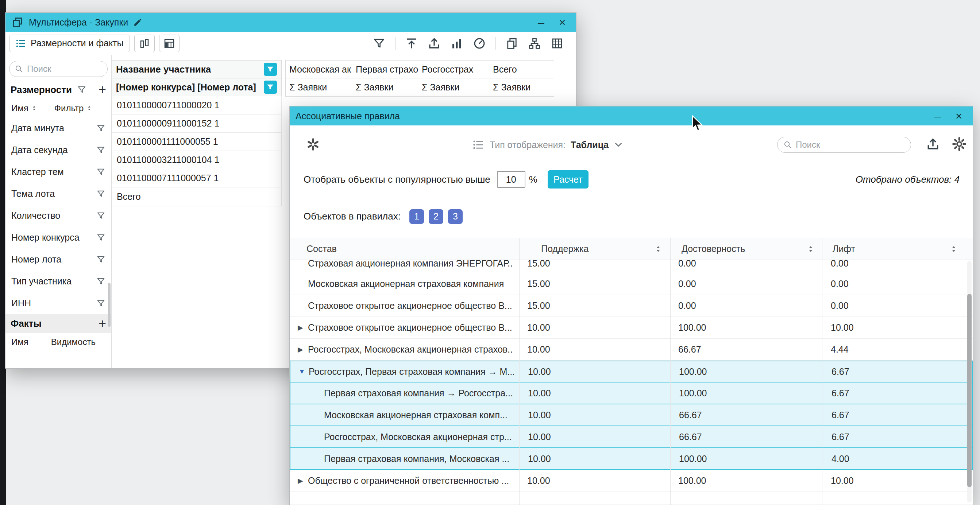  What do you see at coordinates (541, 22) in the screenshot?
I see `minimize-button: –` at bounding box center [541, 22].